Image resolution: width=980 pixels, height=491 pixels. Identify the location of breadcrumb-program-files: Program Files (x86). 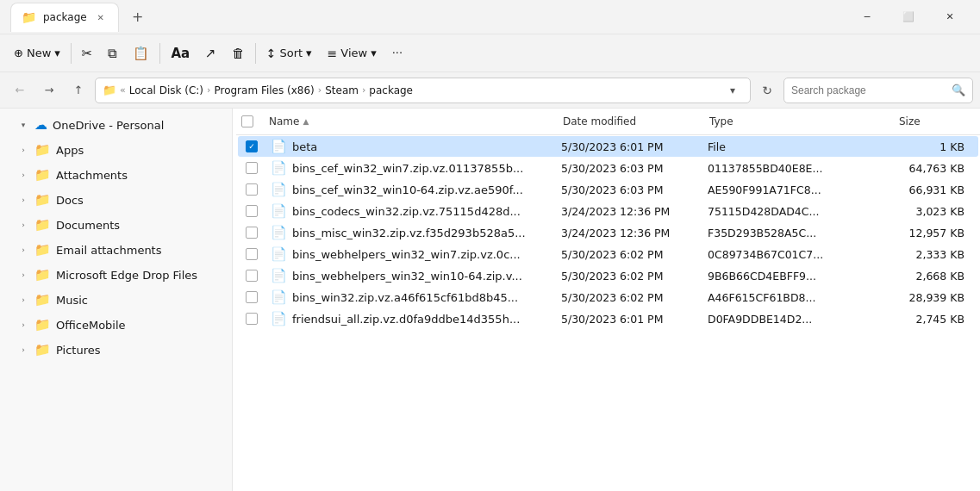
(264, 90).